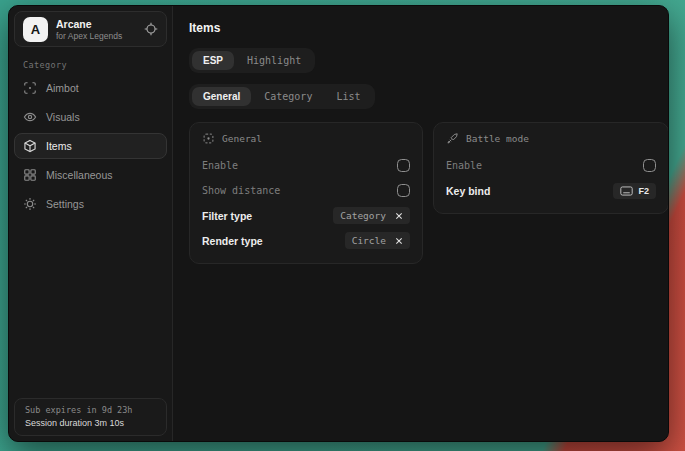 The height and width of the screenshot is (451, 685). I want to click on tab-general: General, so click(222, 96).